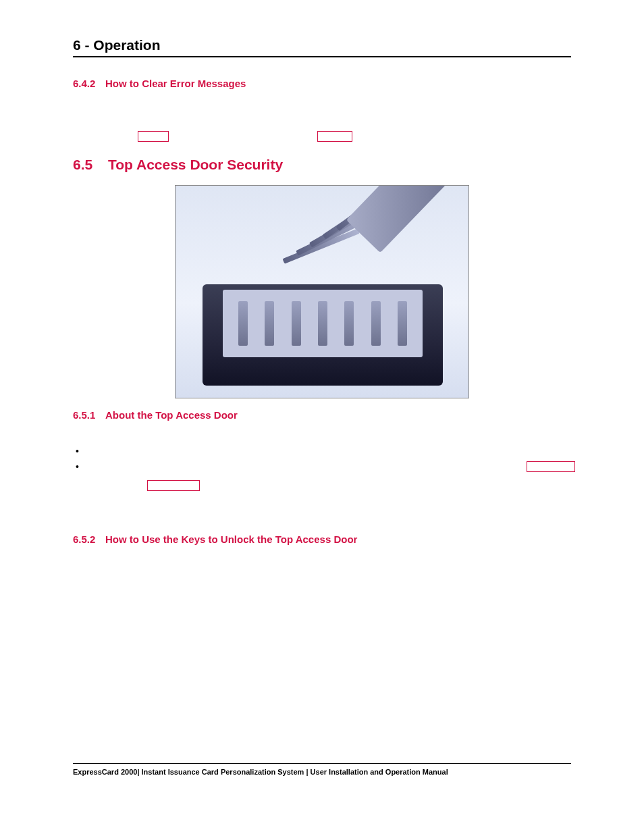 This screenshot has width=644, height=834. I want to click on heading-number: 6.4.2, so click(89, 84).